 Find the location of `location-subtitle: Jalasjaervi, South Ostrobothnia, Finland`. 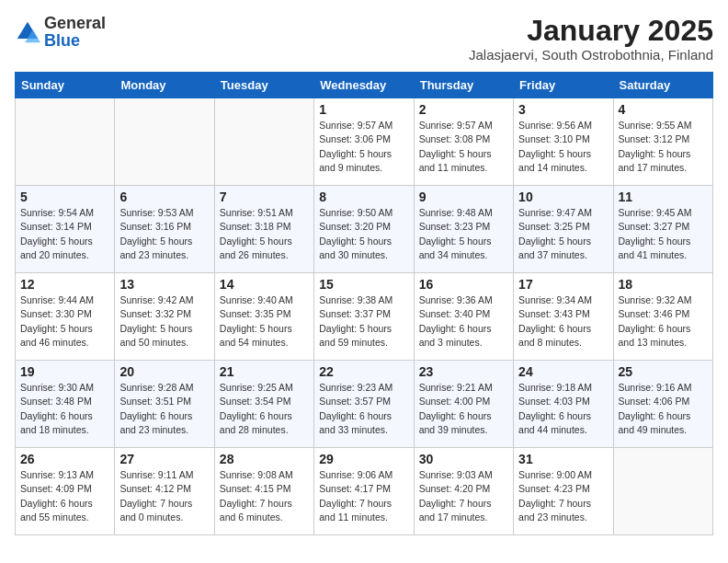

location-subtitle: Jalasjaervi, South Ostrobothnia, Finland is located at coordinates (591, 55).